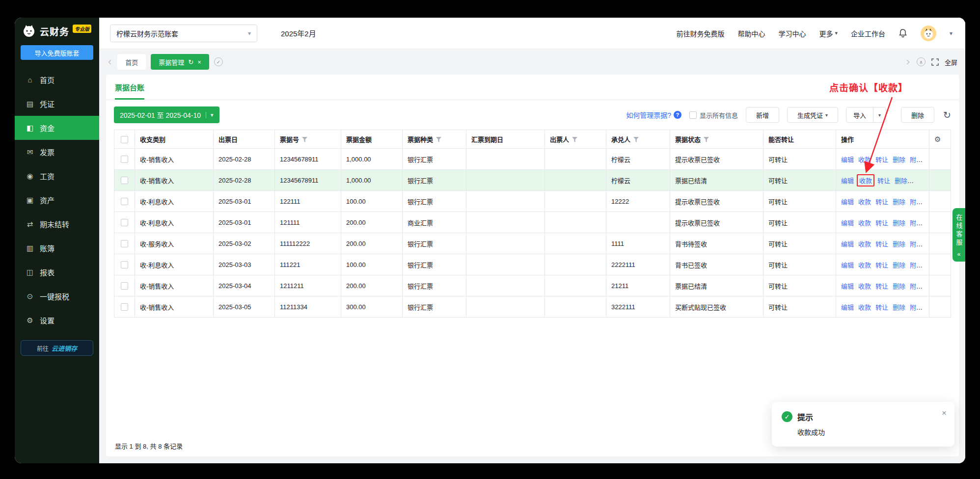 This screenshot has width=980, height=479. I want to click on topbar-link-4: 企业工作台, so click(868, 33).